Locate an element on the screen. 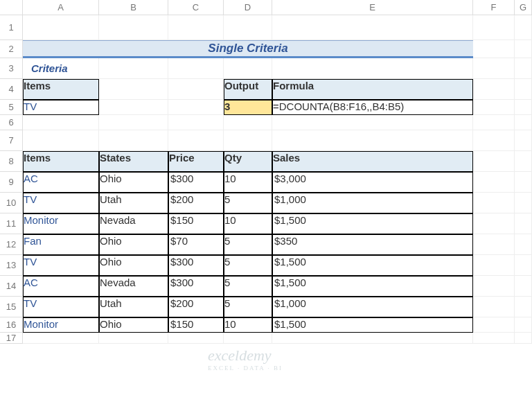 The image size is (532, 411). col-header-C: C is located at coordinates (196, 8).